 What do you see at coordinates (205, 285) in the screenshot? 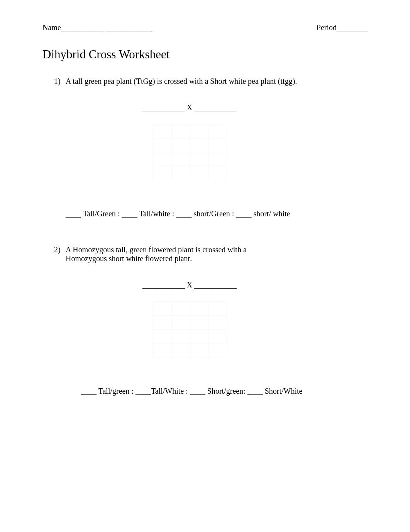
I see `question-2-cross-blank: ___________ X ___________` at bounding box center [205, 285].